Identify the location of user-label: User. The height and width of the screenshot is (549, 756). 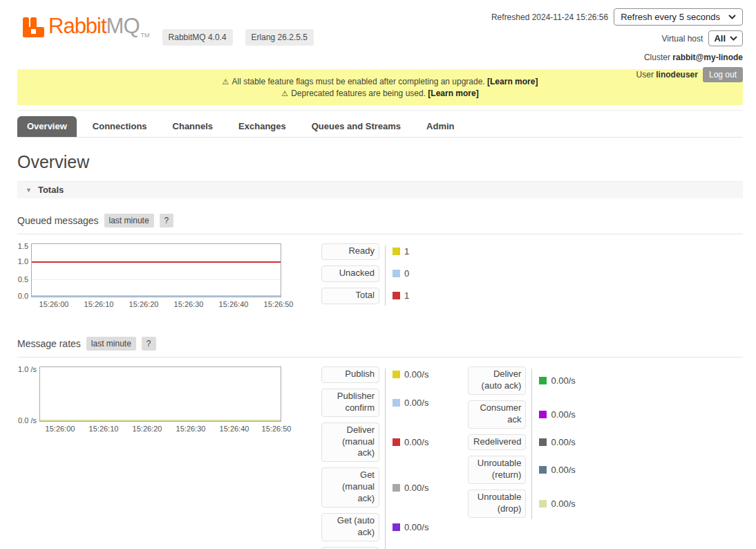
(645, 75).